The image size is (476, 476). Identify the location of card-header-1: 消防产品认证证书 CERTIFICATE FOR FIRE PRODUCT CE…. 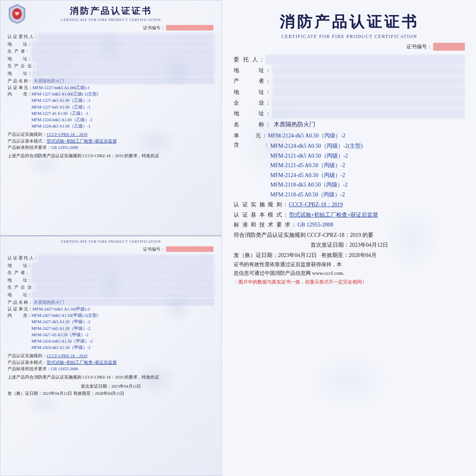
(111, 12).